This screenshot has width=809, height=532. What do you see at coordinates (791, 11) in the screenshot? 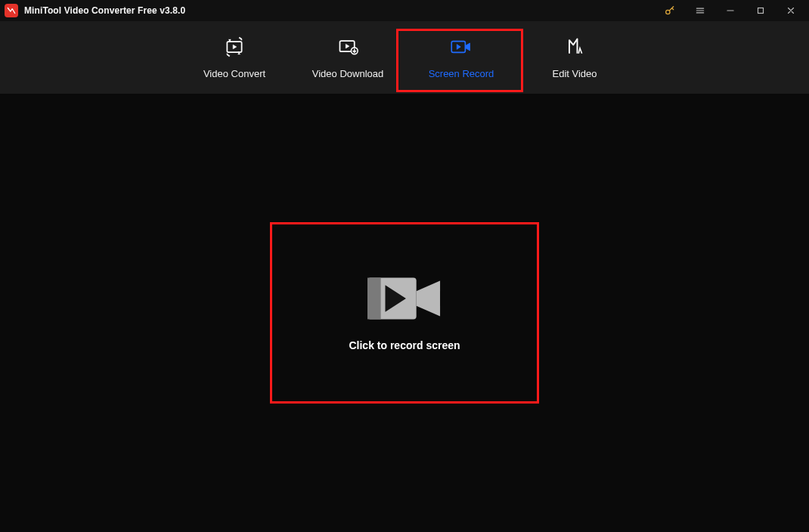
I see `close-button` at bounding box center [791, 11].